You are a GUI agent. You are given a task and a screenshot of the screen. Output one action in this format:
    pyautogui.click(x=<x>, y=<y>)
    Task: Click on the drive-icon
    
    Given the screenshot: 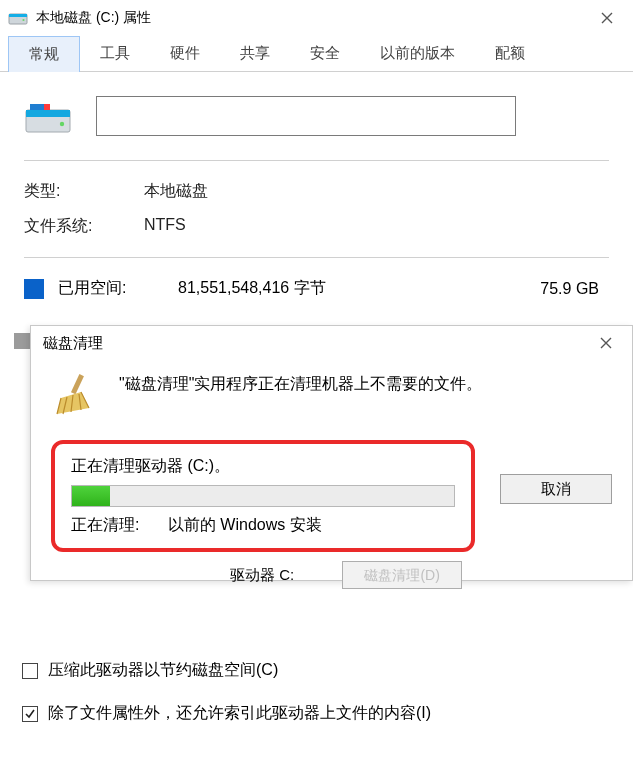 What is the action you would take?
    pyautogui.click(x=18, y=18)
    